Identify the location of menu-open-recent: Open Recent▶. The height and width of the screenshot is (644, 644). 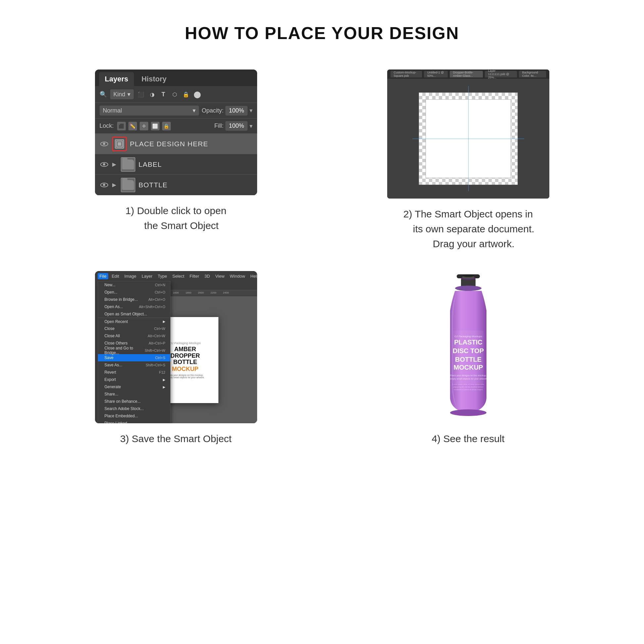
(134, 321).